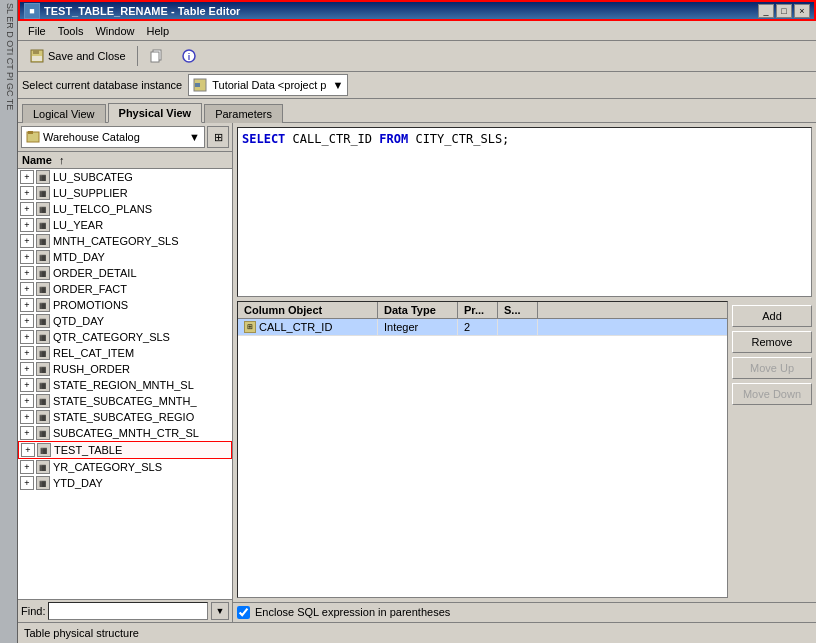 This screenshot has width=816, height=643. Describe the element at coordinates (478, 310) in the screenshot. I see `col-header-pr: Pr...` at that location.